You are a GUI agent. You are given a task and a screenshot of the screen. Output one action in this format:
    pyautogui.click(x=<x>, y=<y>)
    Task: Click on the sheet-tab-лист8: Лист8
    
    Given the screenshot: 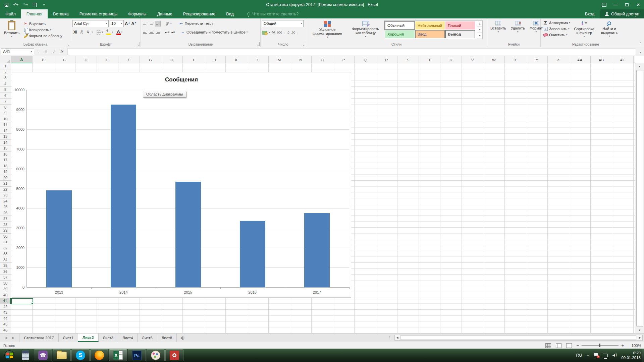 What is the action you would take?
    pyautogui.click(x=167, y=338)
    